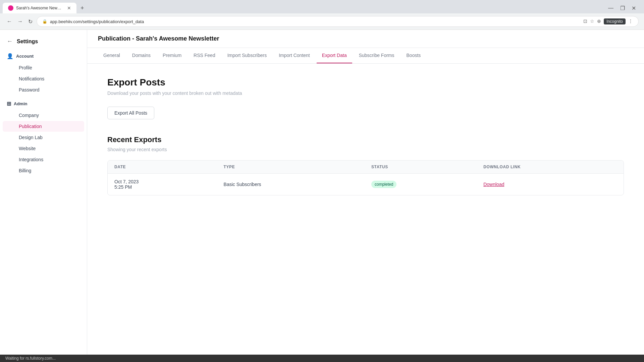  Describe the element at coordinates (384, 184) in the screenshot. I see `status-badge: completed` at that location.